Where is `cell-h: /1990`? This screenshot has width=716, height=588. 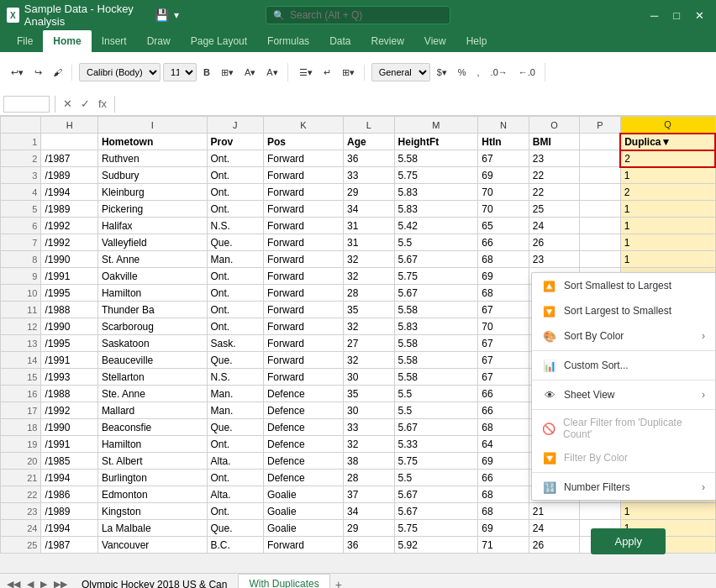
cell-h: /1990 is located at coordinates (69, 327).